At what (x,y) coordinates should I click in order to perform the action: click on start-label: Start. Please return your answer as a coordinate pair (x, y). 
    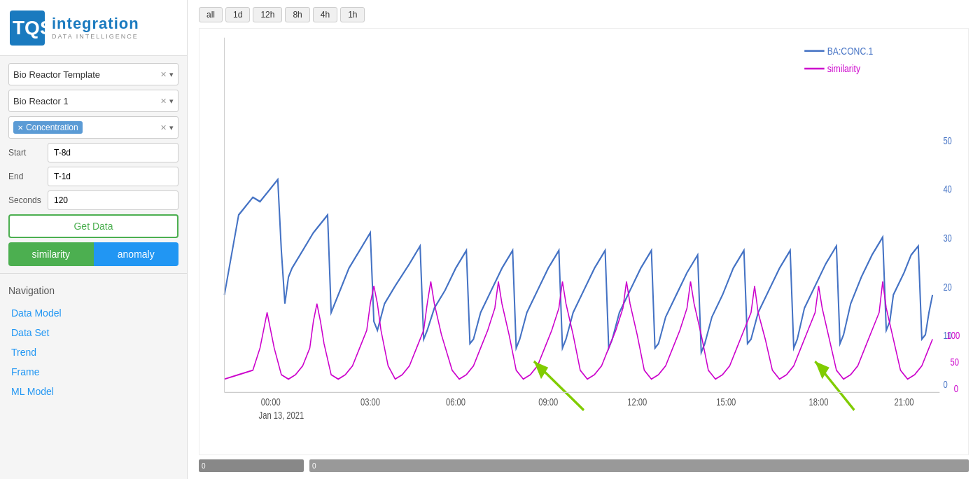
    Looking at the image, I should click on (25, 153).